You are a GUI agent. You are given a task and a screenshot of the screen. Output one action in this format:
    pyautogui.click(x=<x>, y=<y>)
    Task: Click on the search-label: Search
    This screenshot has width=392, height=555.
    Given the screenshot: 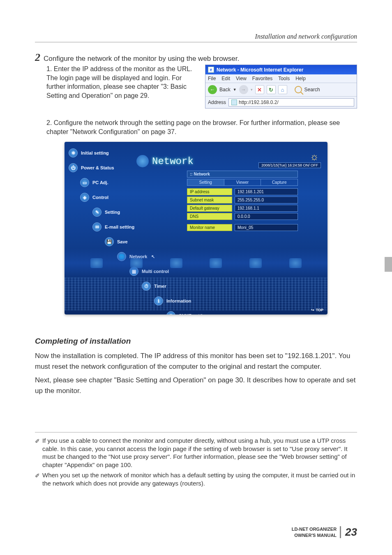 What is the action you would take?
    pyautogui.click(x=312, y=90)
    